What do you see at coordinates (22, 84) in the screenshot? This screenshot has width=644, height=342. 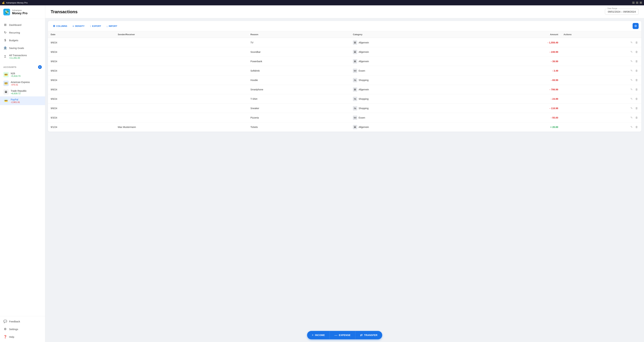 I see `account-item-amex: 💳 American Express -475.51` at bounding box center [22, 84].